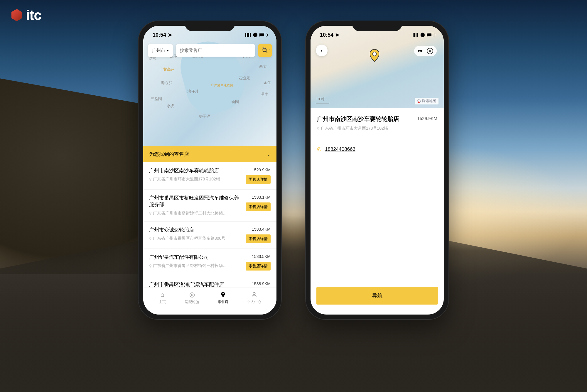 The width and height of the screenshot is (587, 392). Describe the element at coordinates (162, 299) in the screenshot. I see `tab-home: ⌂ 主页` at that location.